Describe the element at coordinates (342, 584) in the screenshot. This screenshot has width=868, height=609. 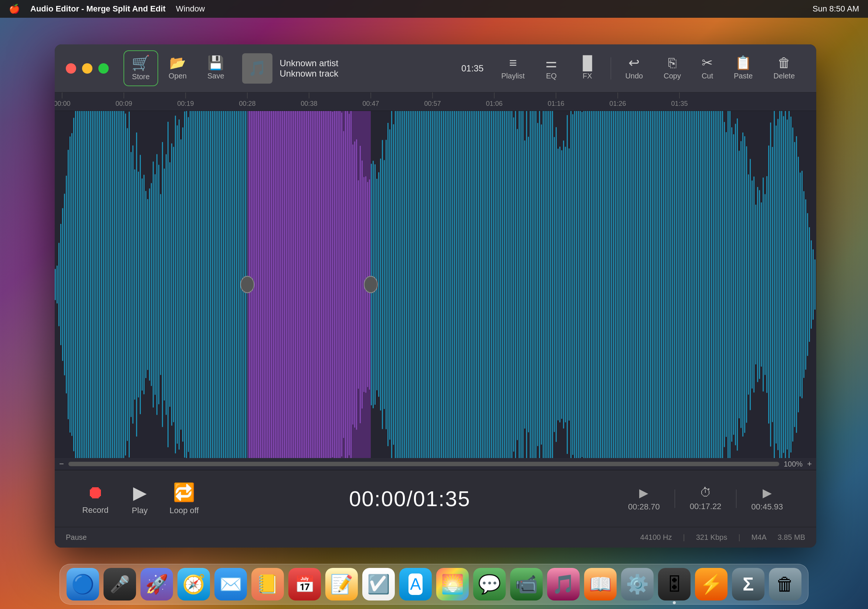
I see `dock-icon-notes: 📝` at that location.